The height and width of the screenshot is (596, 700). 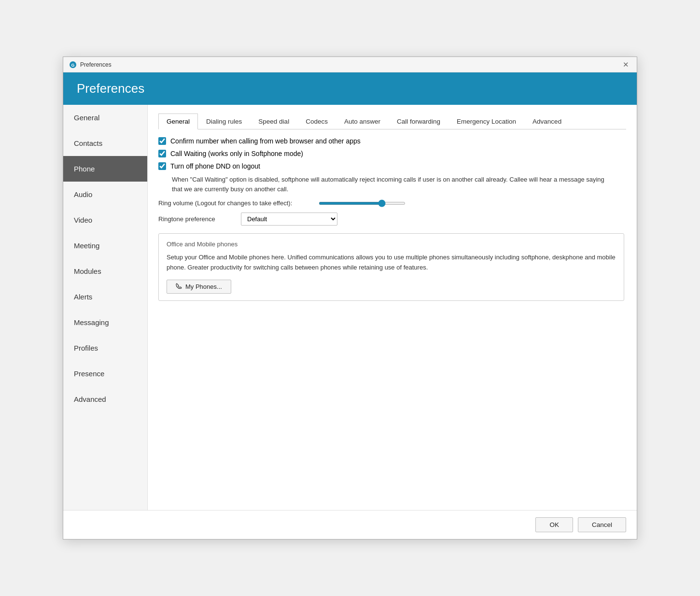 I want to click on header-title: Preferences, so click(x=111, y=88).